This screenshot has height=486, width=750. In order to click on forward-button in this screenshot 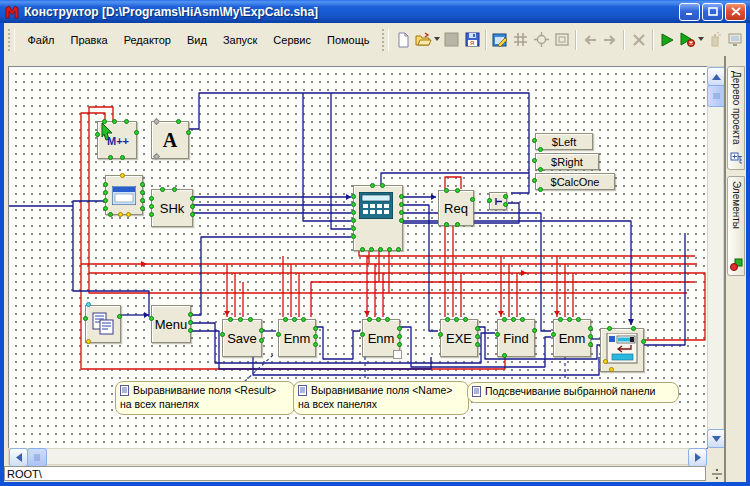, I will do `click(610, 40)`.